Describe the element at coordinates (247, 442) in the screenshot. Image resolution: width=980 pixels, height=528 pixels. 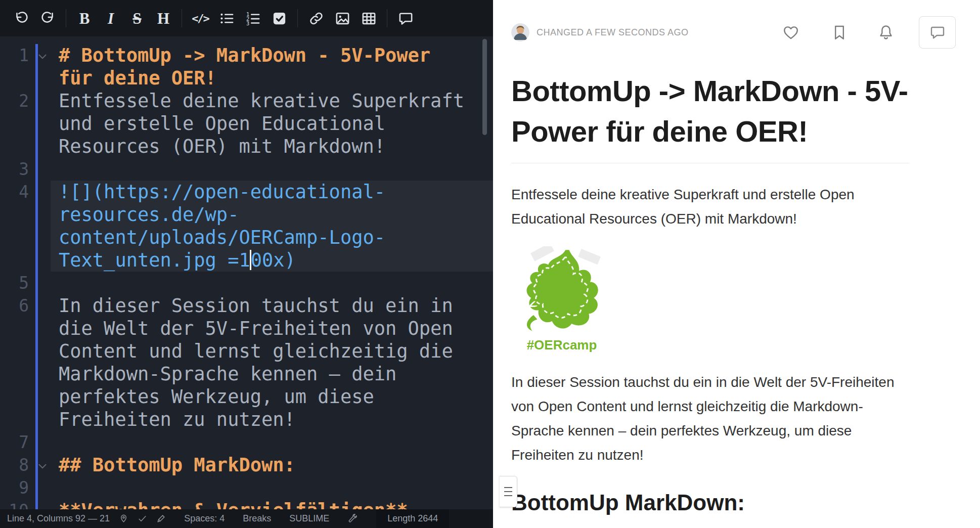
I see `editor-line: 7` at that location.